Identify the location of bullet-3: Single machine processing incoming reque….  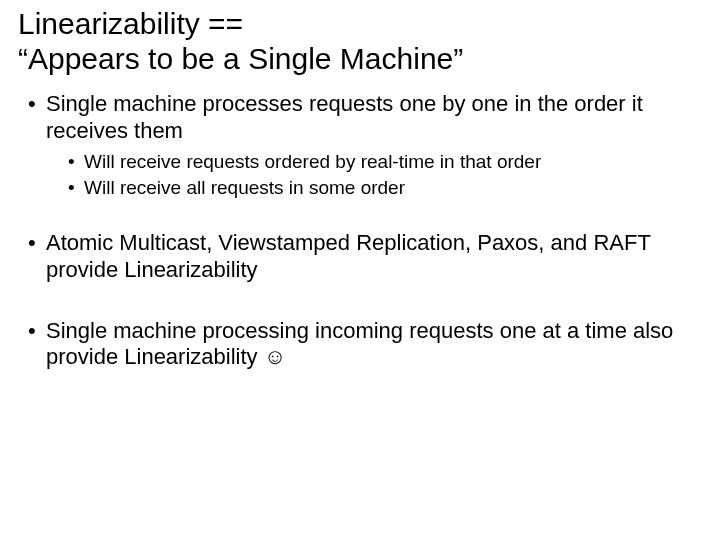
(365, 345).